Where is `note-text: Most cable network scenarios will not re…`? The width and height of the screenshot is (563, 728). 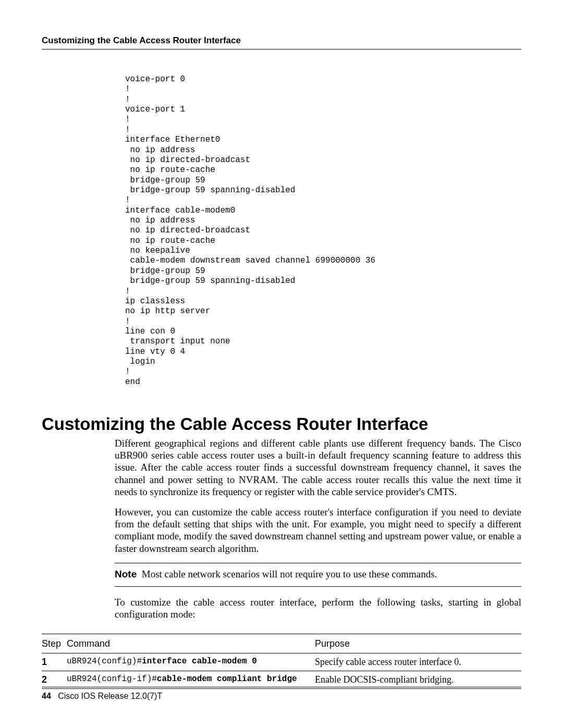 note-text: Most cable network scenarios will not re… is located at coordinates (290, 574).